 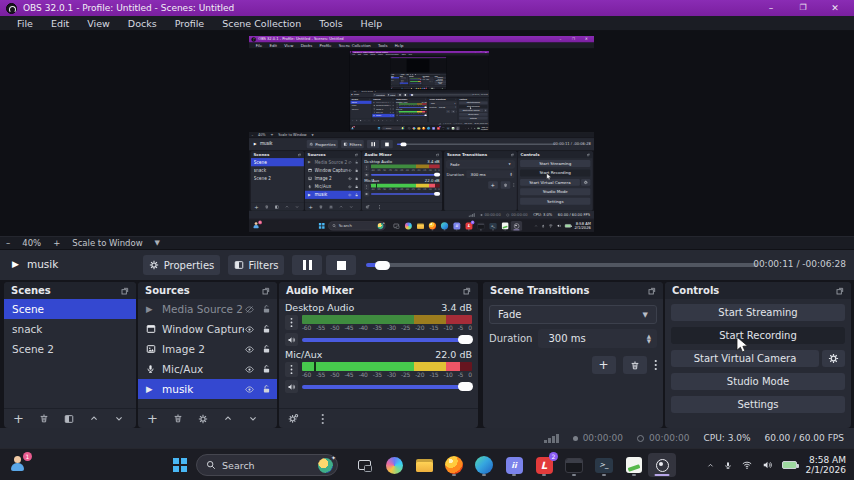 What do you see at coordinates (178, 418) in the screenshot?
I see `remove-source-button` at bounding box center [178, 418].